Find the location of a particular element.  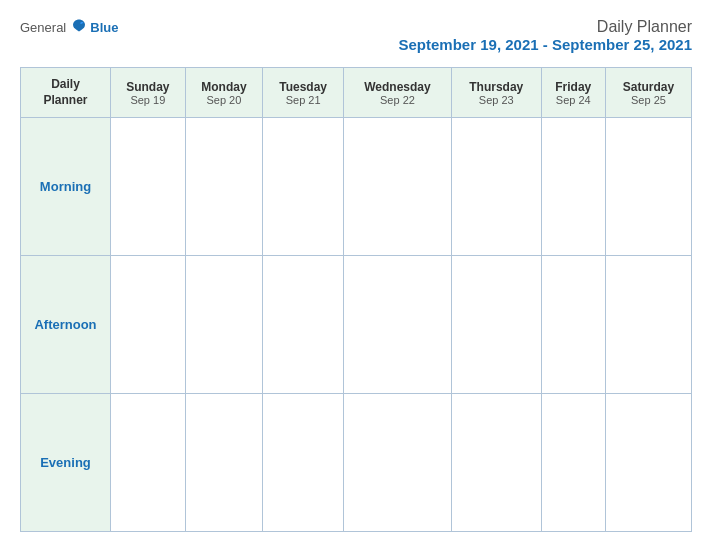

col-header-monday: Monday Sep 20 is located at coordinates (224, 93).